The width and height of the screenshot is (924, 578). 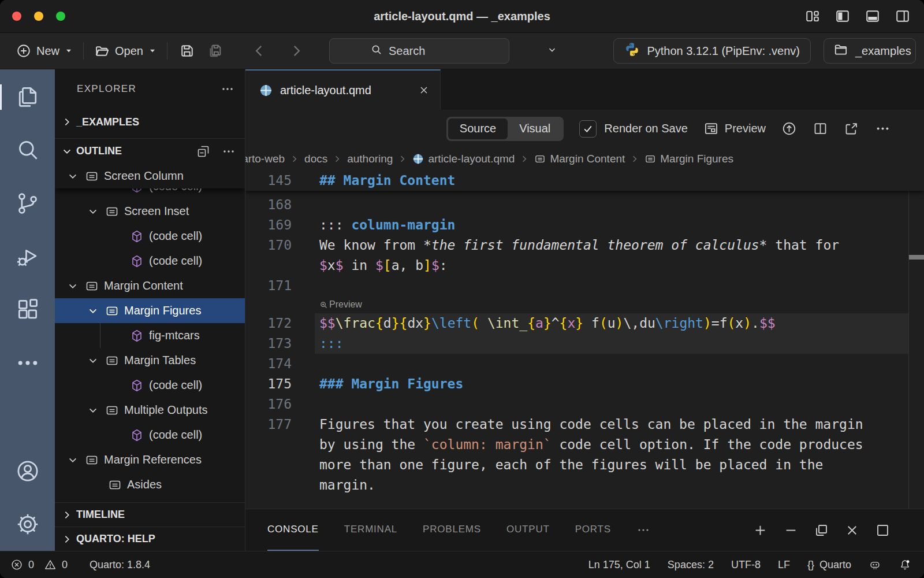 I want to click on new-console-icon, so click(x=760, y=531).